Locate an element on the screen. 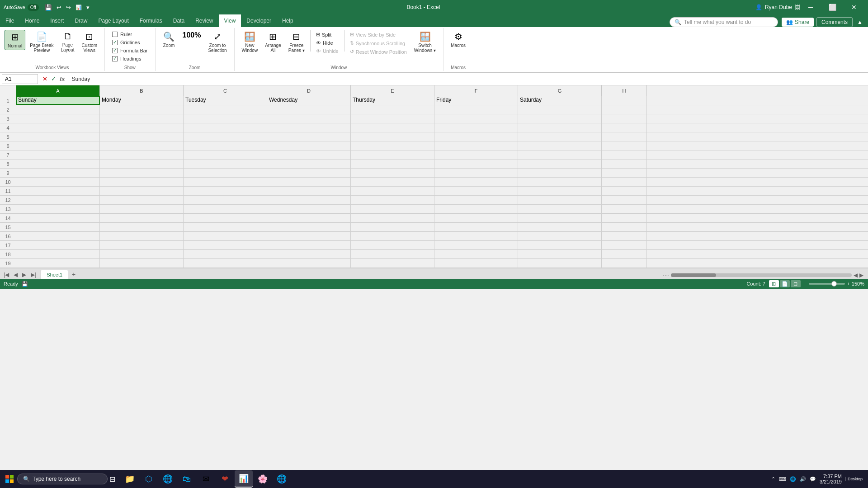 The width and height of the screenshot is (868, 488). cell-f13 is located at coordinates (476, 209).